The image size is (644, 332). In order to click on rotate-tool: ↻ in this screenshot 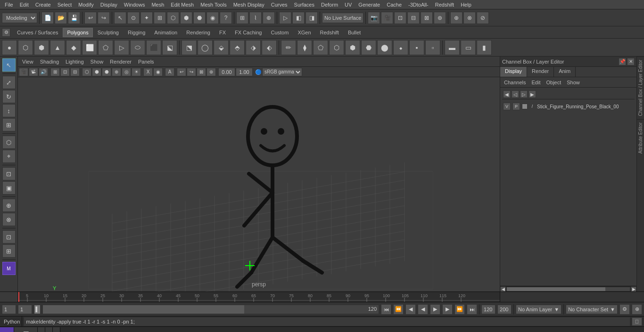, I will do `click(9, 97)`.